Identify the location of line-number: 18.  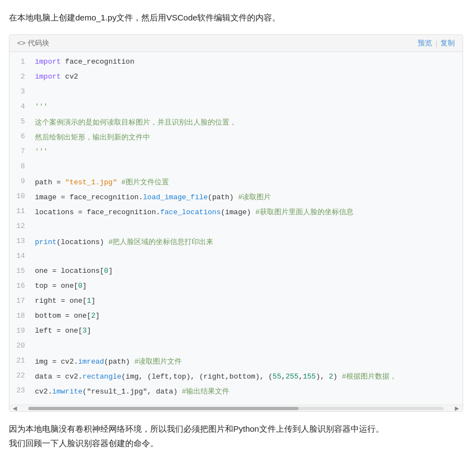
(21, 318).